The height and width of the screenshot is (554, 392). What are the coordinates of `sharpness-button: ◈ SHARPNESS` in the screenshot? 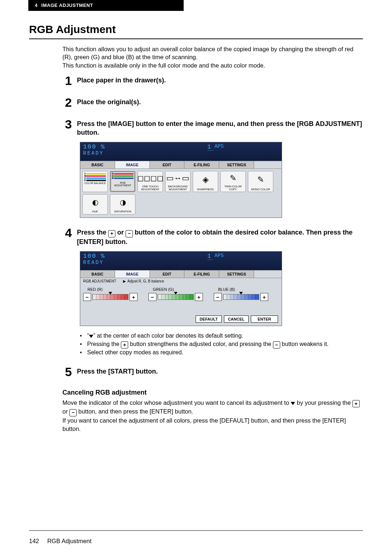 It's located at (205, 182).